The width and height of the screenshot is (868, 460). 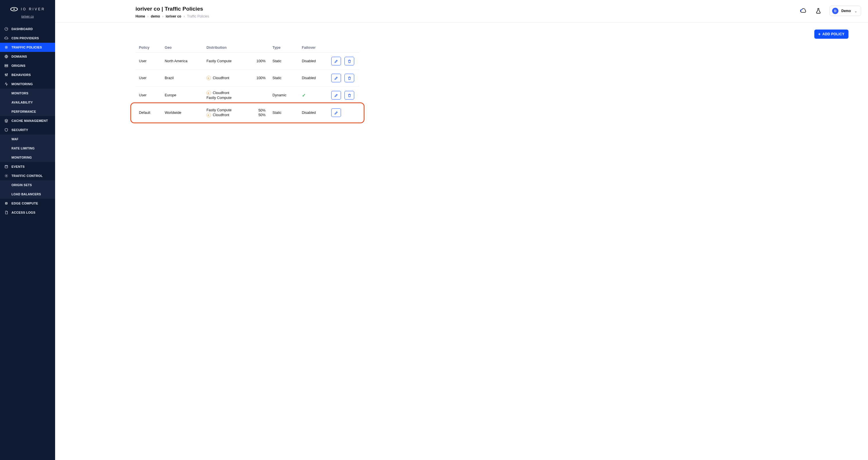 What do you see at coordinates (28, 176) in the screenshot?
I see `nav-traffic-control: TRAFFIC CONTROL` at bounding box center [28, 176].